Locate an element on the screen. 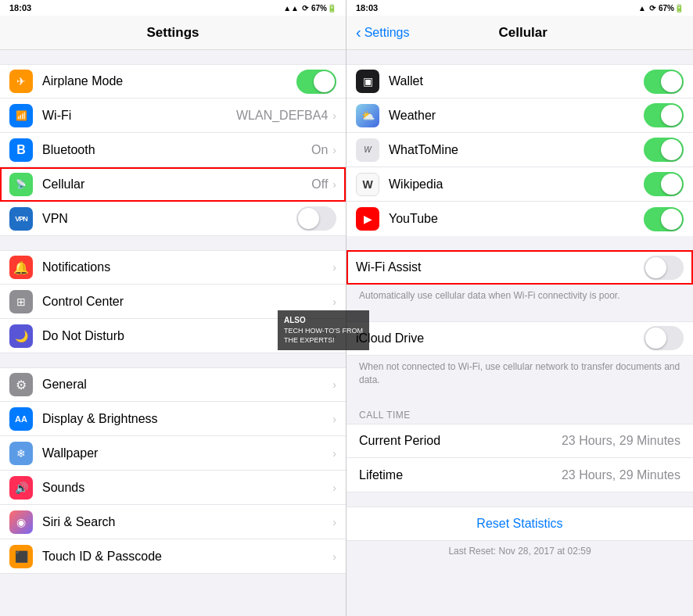 The image size is (693, 616). row-notifications: 🔔 Notifications › is located at coordinates (173, 267).